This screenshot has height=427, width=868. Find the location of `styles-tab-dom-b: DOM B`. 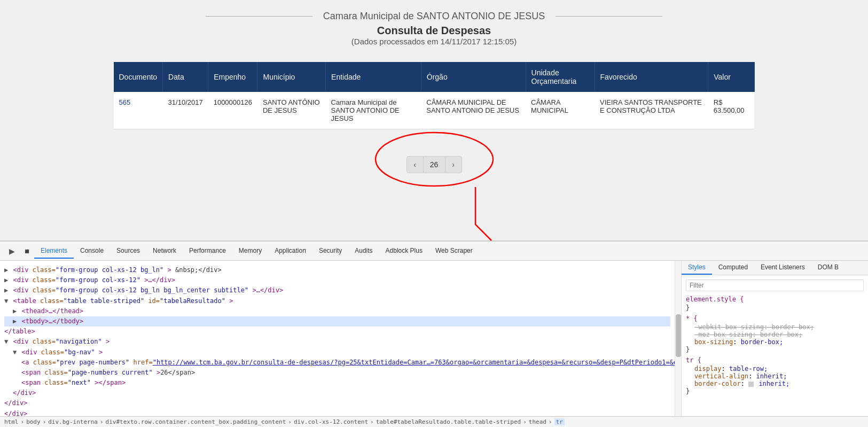

styles-tab-dom-b: DOM B is located at coordinates (828, 268).